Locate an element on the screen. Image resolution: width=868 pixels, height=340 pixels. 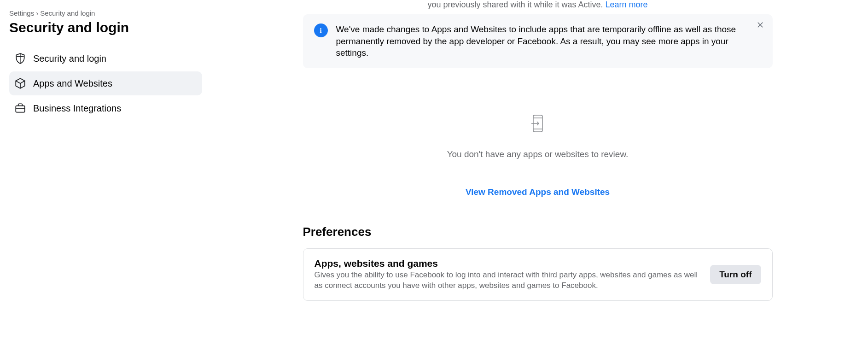
empty-state-text: You don't have any apps or websites to r… is located at coordinates (538, 154).